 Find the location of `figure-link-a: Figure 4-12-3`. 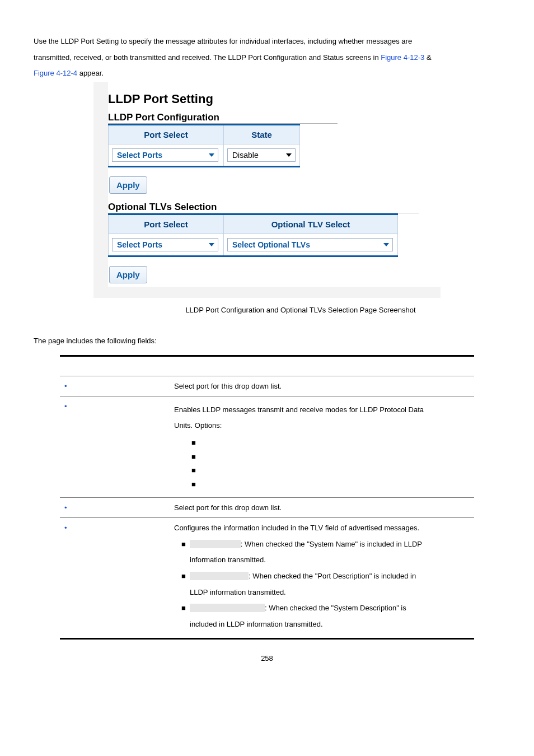

figure-link-a: Figure 4-12-3 is located at coordinates (402, 57).